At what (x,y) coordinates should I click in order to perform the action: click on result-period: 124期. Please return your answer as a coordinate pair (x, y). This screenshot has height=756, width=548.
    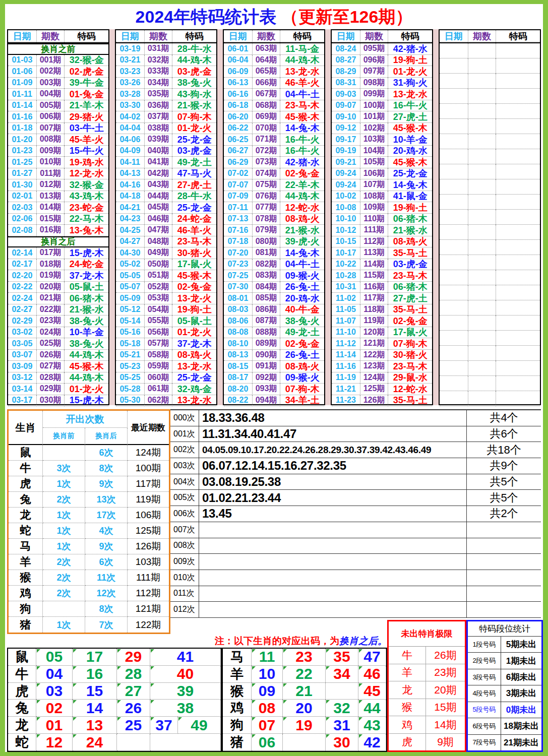
    Looking at the image, I should click on (374, 378).